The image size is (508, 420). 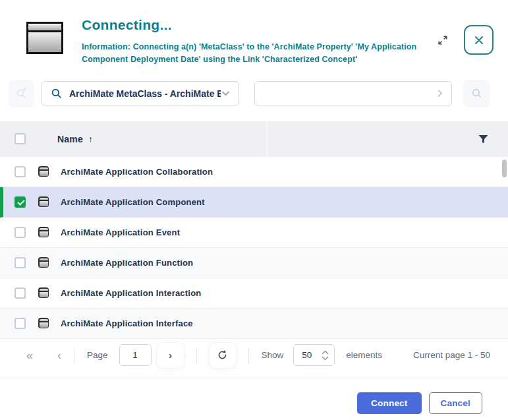 What do you see at coordinates (267, 139) in the screenshot?
I see `column-divider` at bounding box center [267, 139].